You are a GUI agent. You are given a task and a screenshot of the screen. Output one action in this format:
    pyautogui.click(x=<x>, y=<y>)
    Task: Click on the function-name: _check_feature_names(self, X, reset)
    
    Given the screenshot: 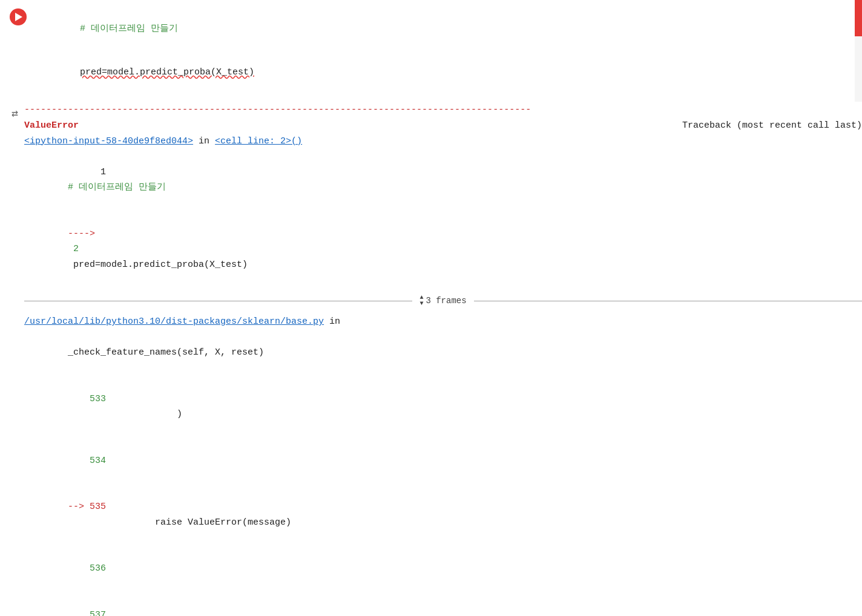 What is the action you would take?
    pyautogui.click(x=166, y=352)
    